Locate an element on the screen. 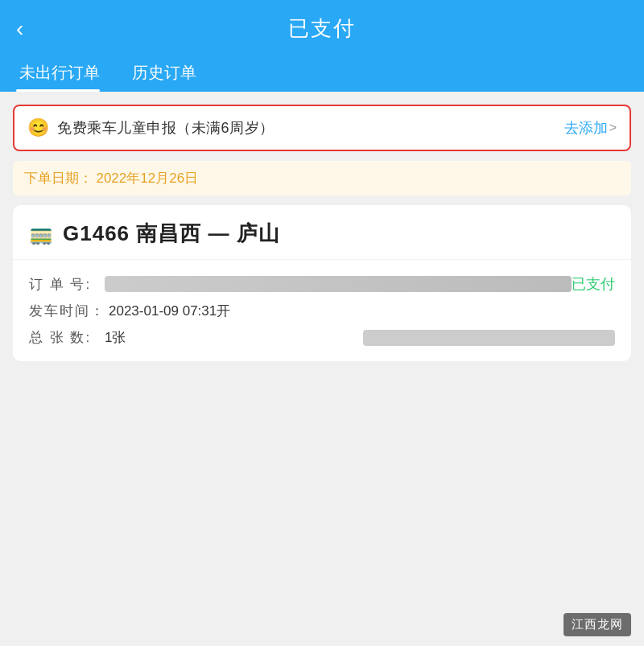 The width and height of the screenshot is (644, 646). header-top: ‹ 已支付 is located at coordinates (322, 34).